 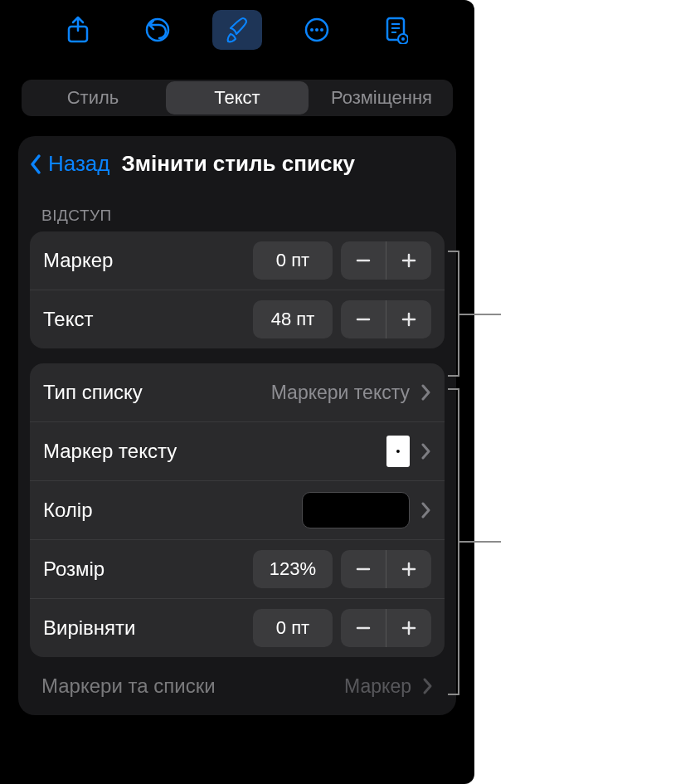 What do you see at coordinates (356, 510) in the screenshot?
I see `color-swatch` at bounding box center [356, 510].